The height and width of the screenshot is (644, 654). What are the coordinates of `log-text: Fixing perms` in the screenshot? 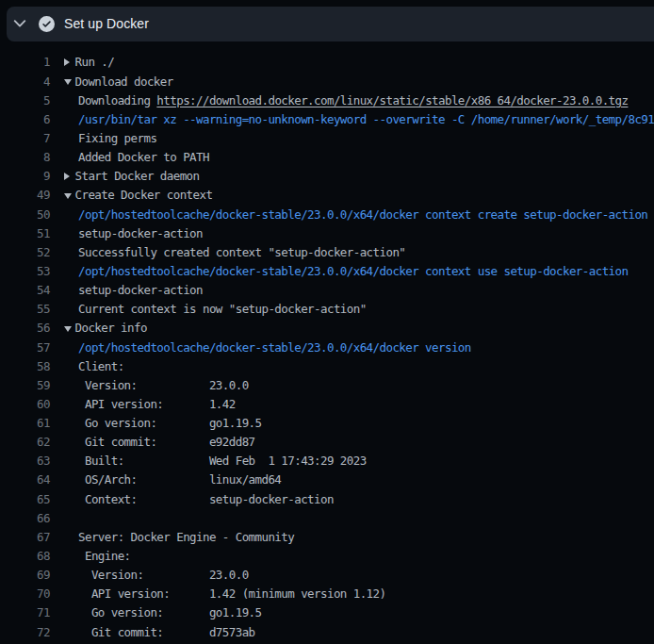 It's located at (117, 139).